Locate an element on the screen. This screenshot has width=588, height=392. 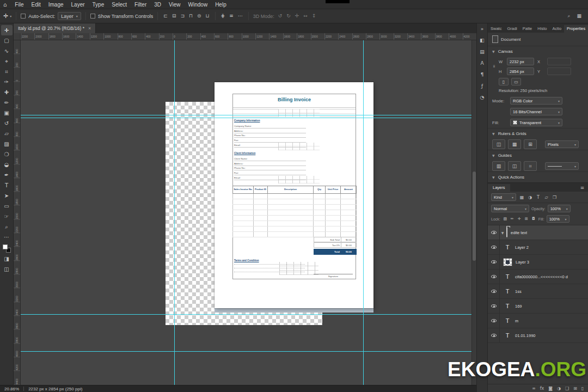
foreground-color-swatch is located at coordinates (5, 247).